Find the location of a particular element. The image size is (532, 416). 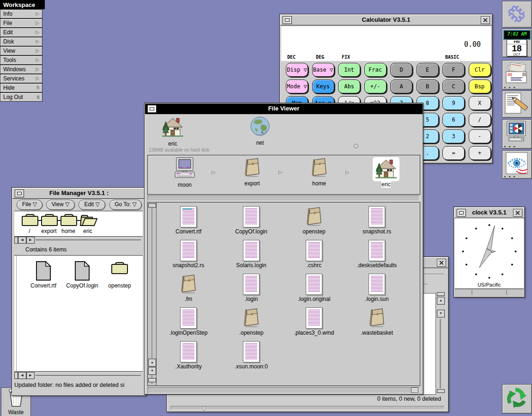

file-item-.Xauthority: .Xauthority is located at coordinates (188, 356).